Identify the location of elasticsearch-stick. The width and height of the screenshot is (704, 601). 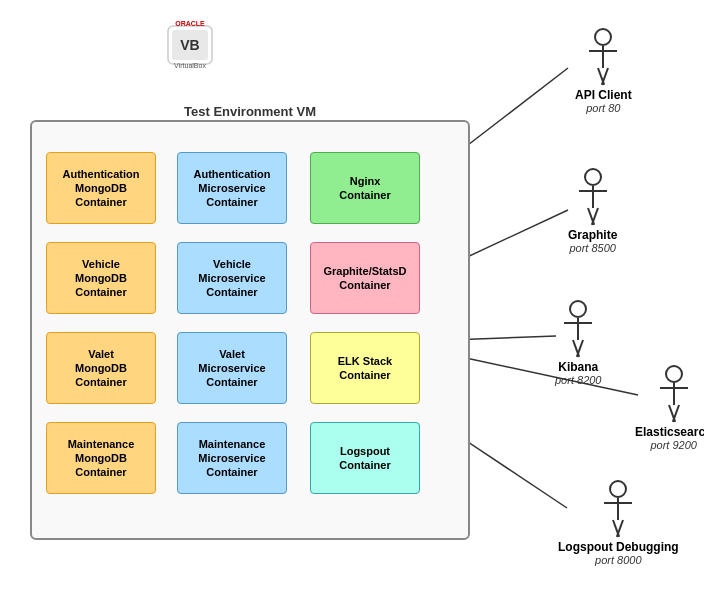
(674, 394).